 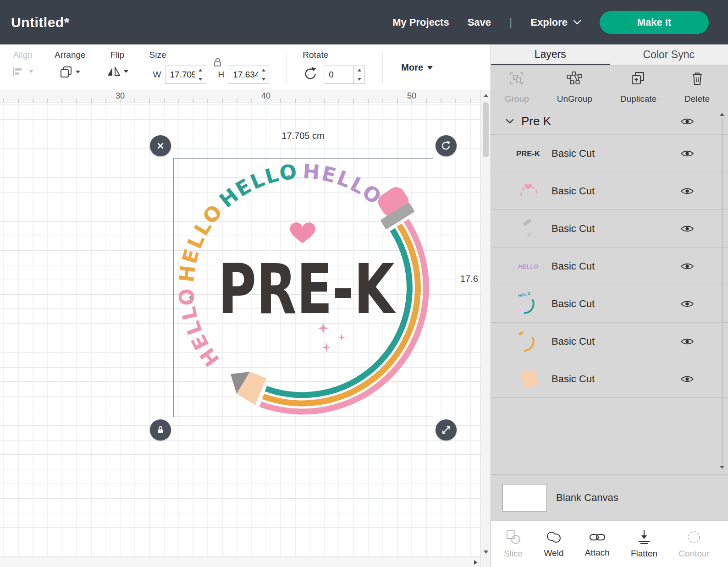 I want to click on scroll-right-button, so click(x=475, y=562).